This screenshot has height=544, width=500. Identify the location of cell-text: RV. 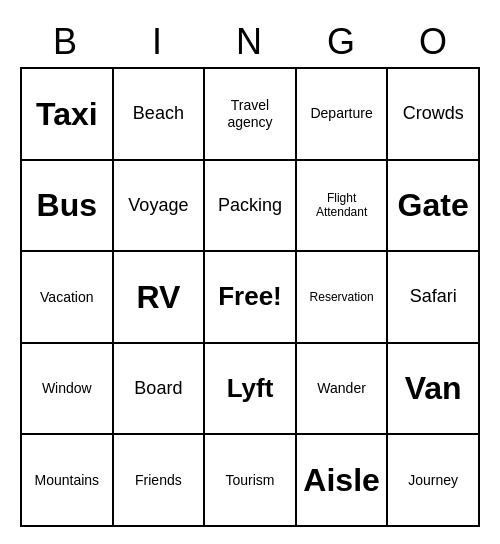
(158, 297).